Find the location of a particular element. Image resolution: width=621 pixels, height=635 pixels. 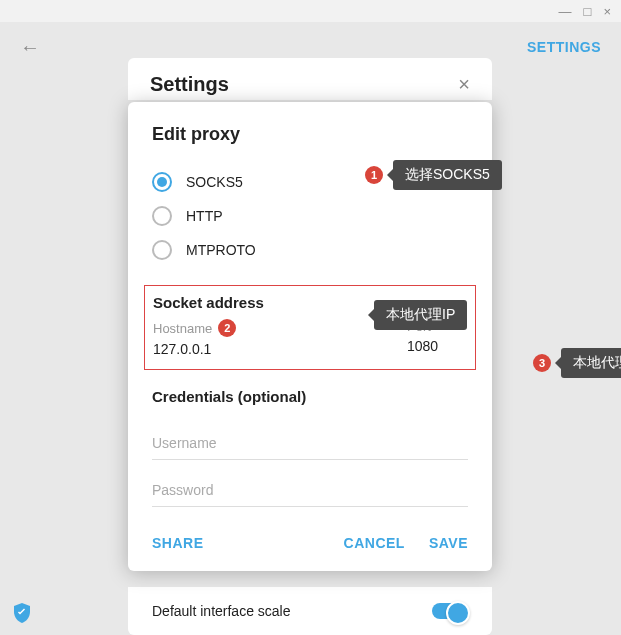

username-input is located at coordinates (310, 444).